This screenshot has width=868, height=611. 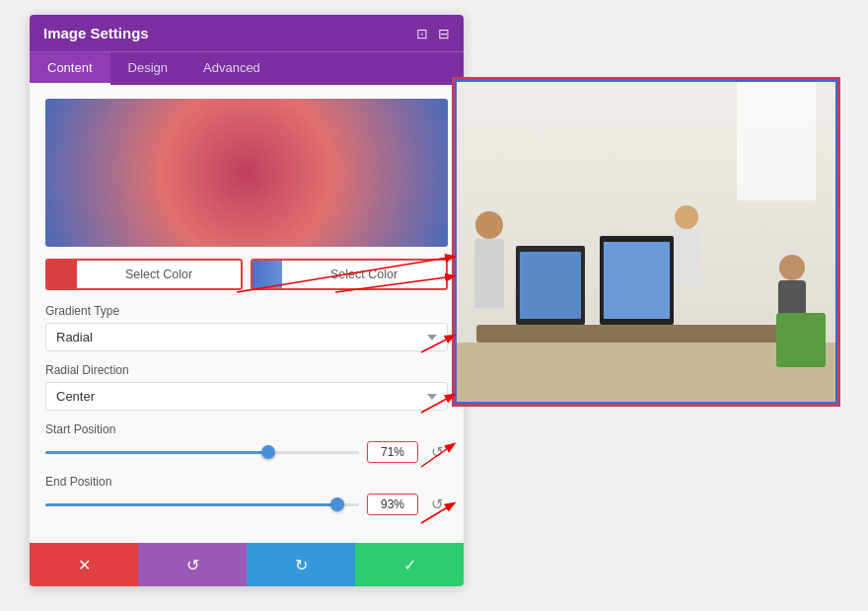 I want to click on gradient-preview, so click(x=247, y=173).